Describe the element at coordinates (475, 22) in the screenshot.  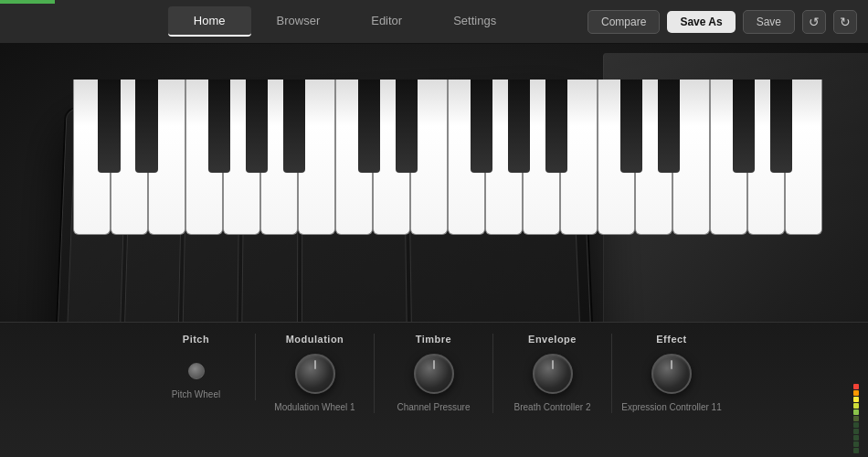
I see `tab-settings: Settings` at that location.